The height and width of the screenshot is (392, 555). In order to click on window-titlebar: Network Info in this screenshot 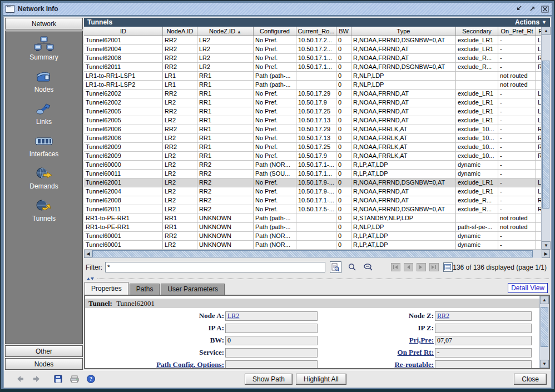, I will do `click(278, 9)`.